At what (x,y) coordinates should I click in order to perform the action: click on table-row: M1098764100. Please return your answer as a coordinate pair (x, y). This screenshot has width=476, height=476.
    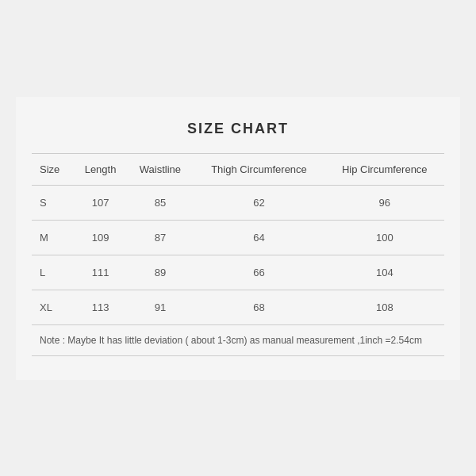
    Looking at the image, I should click on (238, 237).